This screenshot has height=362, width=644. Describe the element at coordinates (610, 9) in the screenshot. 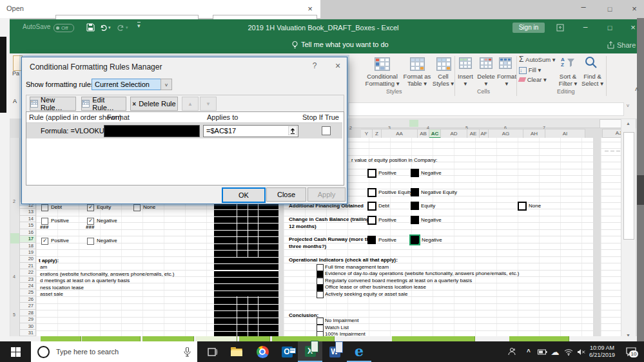

I see `background-maximize-icon: □` at that location.